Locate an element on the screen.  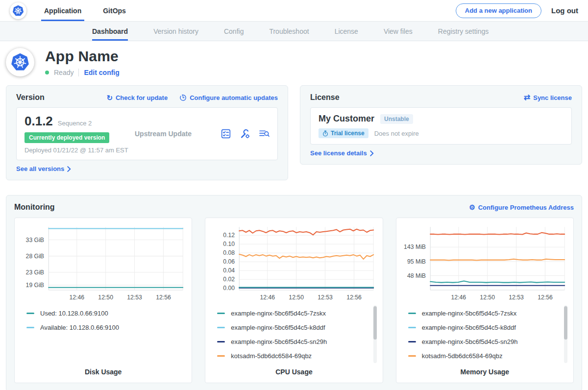
svg-text: 0.08 is located at coordinates (229, 253).